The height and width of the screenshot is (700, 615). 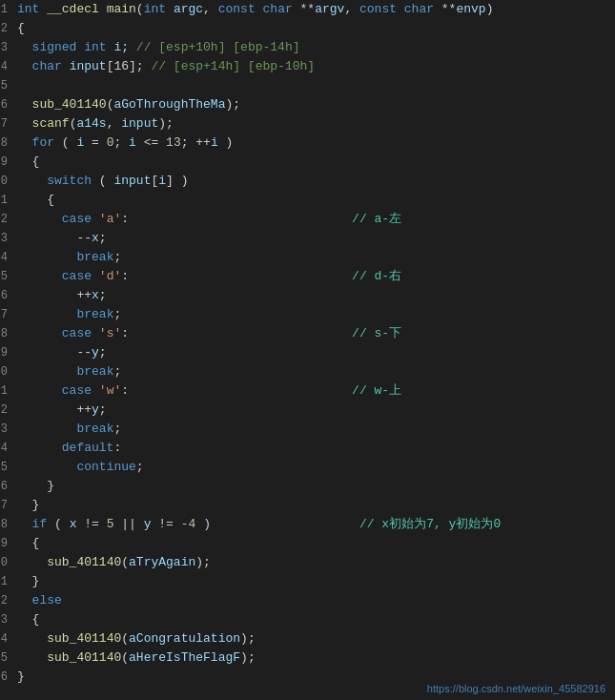 What do you see at coordinates (315, 639) in the screenshot?
I see `line-content: sub_401140(aCongratulation);` at bounding box center [315, 639].